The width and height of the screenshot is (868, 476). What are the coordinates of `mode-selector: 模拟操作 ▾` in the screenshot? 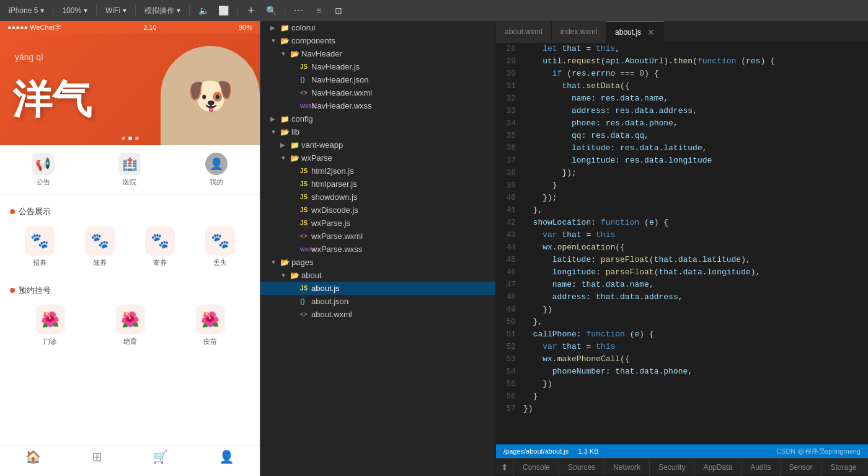 It's located at (162, 11).